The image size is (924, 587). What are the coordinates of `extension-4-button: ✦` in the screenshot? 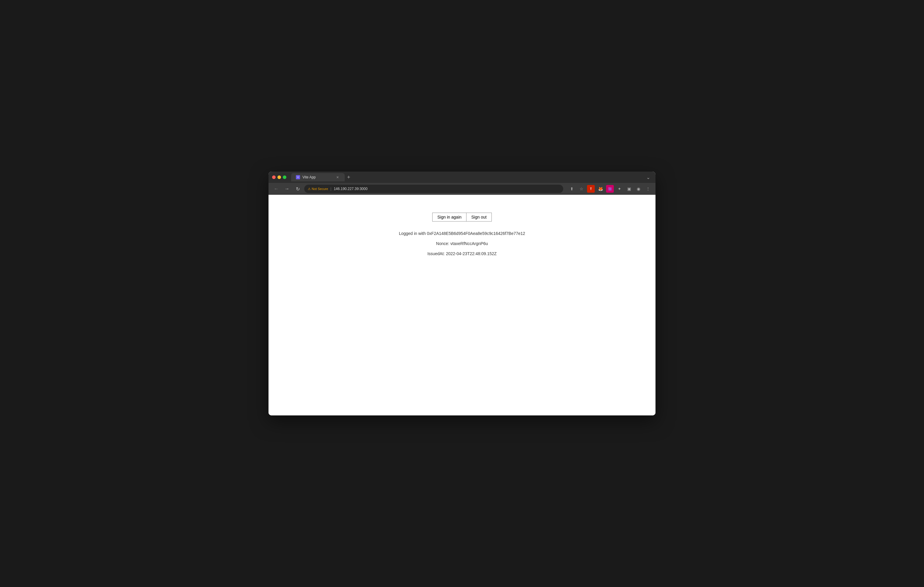 It's located at (619, 189).